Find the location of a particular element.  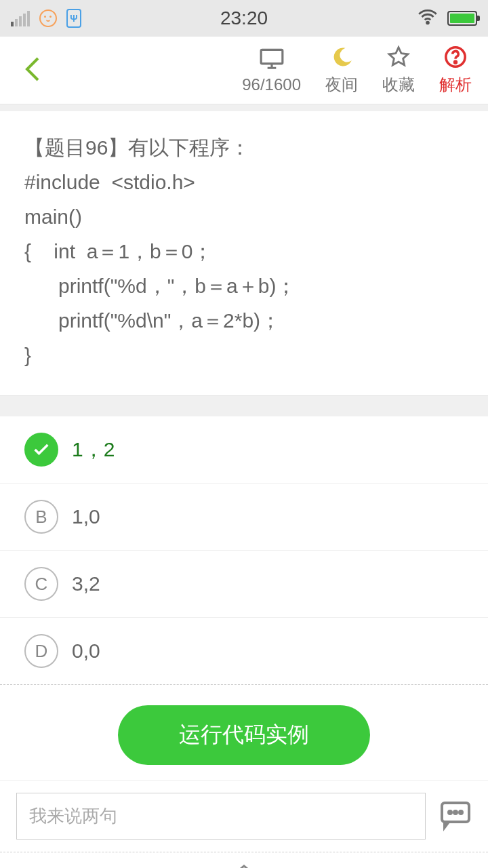

option-a: 1，2 is located at coordinates (244, 450).